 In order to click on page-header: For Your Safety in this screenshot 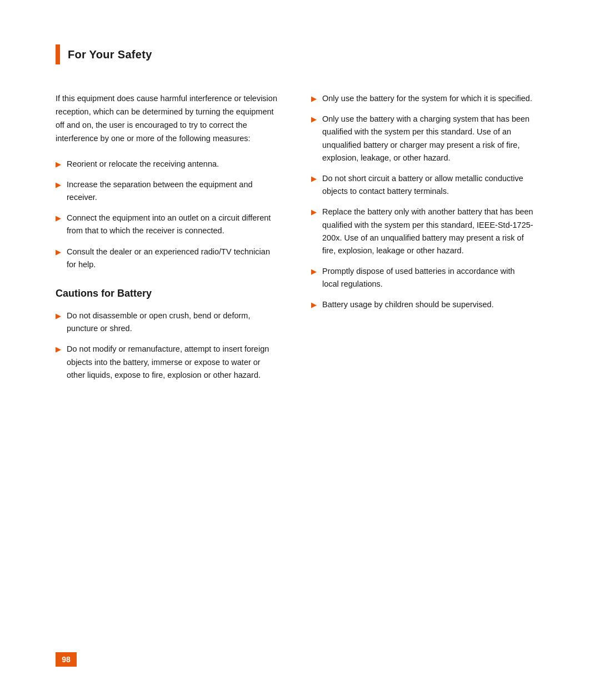, I will do `click(300, 54)`.